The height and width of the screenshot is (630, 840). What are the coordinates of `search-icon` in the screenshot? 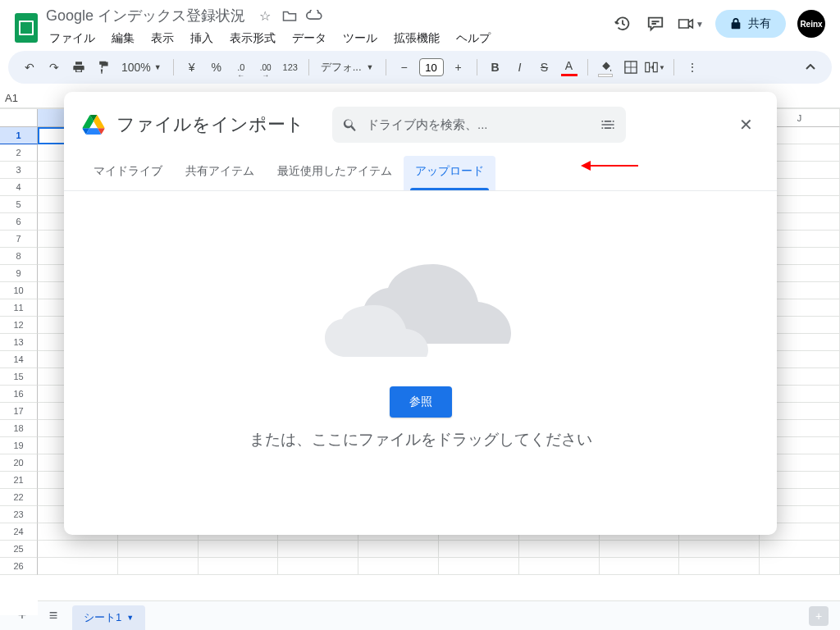 It's located at (350, 125).